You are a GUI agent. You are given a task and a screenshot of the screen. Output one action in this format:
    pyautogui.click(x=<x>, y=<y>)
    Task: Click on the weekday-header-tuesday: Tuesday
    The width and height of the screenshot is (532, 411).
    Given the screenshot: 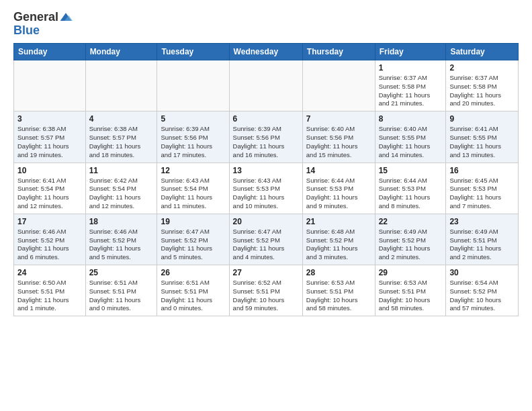 What is the action you would take?
    pyautogui.click(x=193, y=52)
    